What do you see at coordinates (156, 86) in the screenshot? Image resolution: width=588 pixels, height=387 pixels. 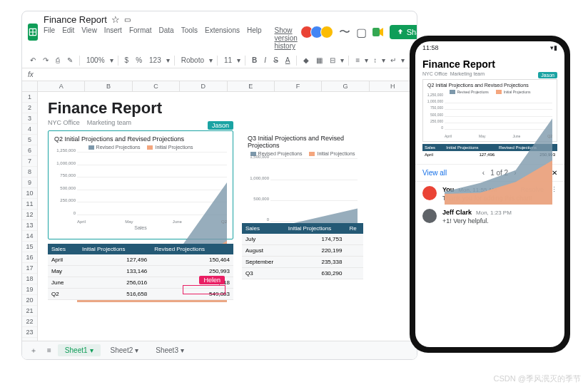 I see `col-header: C` at bounding box center [156, 86].